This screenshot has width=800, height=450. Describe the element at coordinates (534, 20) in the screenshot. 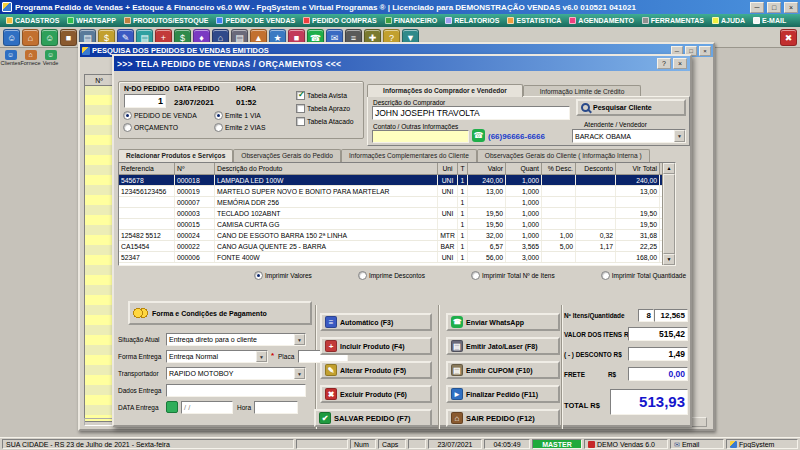

I see `menu-item: ESTATISTICA` at that location.